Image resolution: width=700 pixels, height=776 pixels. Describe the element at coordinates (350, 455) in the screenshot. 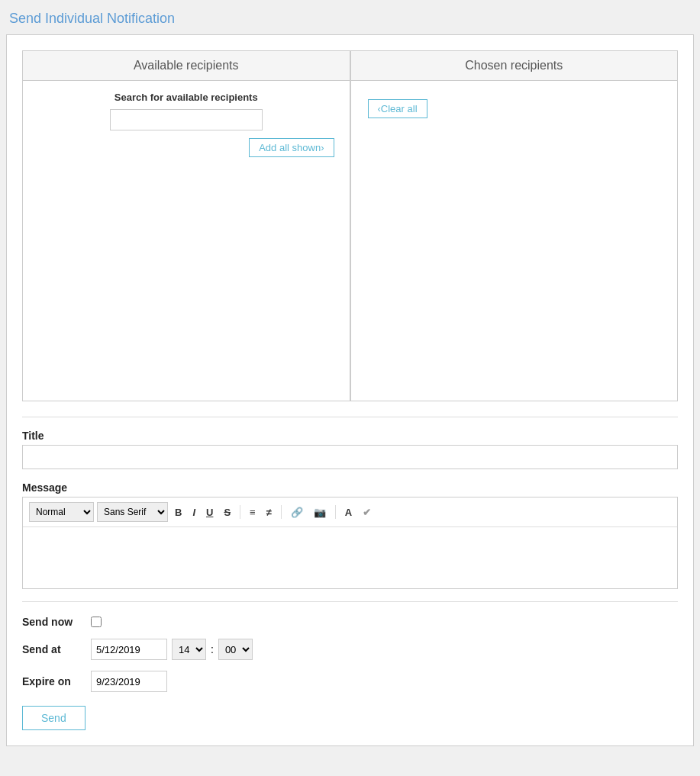

I see `title-section: Title` at that location.